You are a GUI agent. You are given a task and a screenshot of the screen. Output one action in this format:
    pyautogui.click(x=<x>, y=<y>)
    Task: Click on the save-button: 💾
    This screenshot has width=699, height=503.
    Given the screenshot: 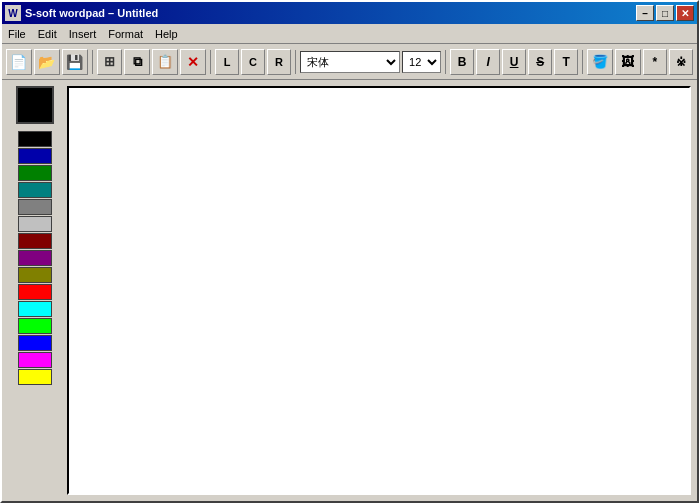 What is the action you would take?
    pyautogui.click(x=75, y=62)
    